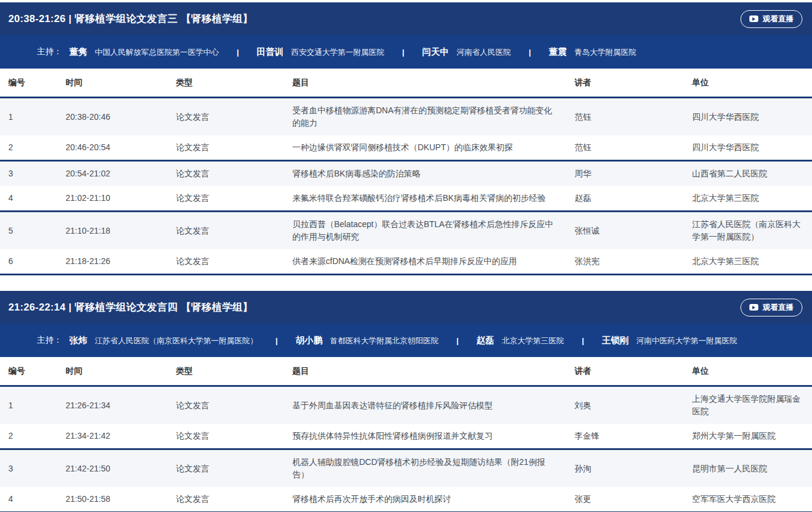  I want to click on hosts-bar: 主持： 张炜 江苏省人民医院（南京医科大学第一附属医院） | 胡小鹏 首都医科大…, so click(406, 340).